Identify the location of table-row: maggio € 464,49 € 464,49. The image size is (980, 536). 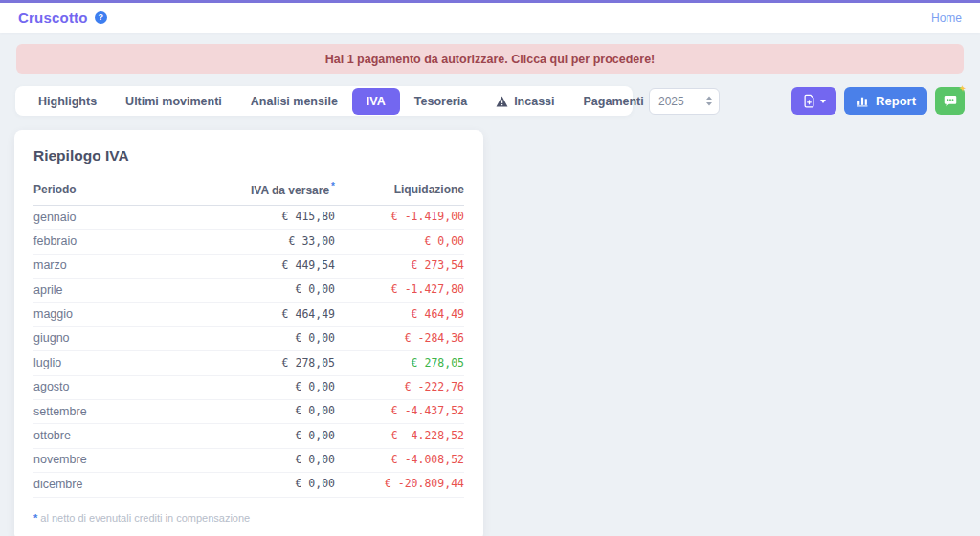
(249, 314).